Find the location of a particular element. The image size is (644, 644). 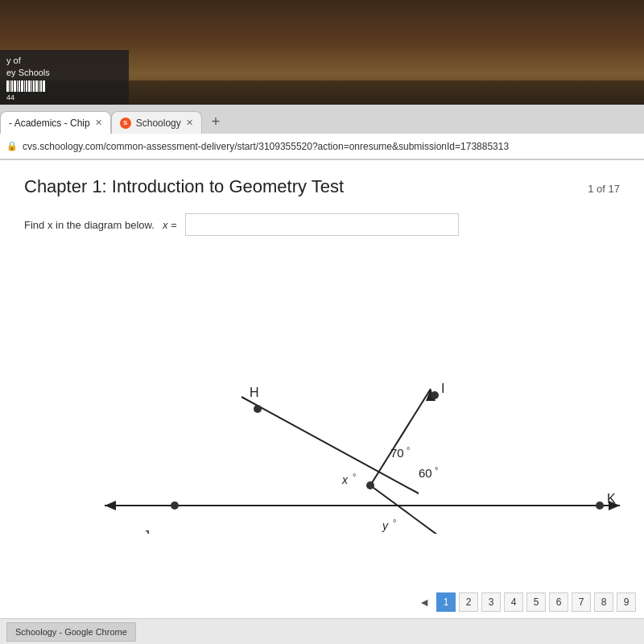

svg-text: J is located at coordinates (147, 531).